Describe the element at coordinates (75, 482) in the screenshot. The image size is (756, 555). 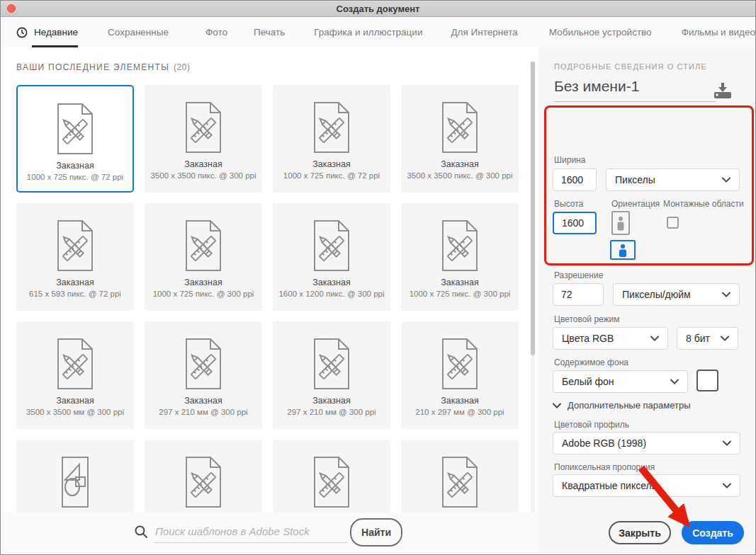
I see `artboard-shapes-icon` at that location.